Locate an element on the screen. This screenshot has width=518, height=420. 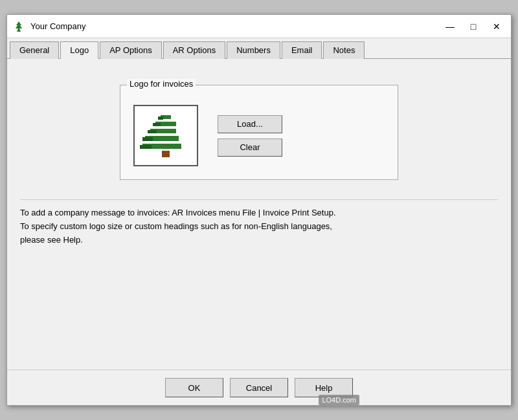
app-icon is located at coordinates (19, 27).